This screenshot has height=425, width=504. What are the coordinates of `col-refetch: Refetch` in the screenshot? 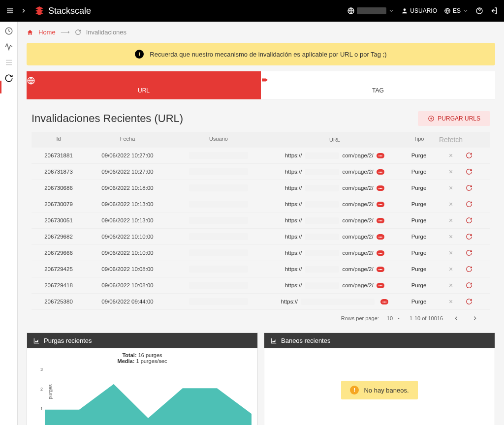 It's located at (451, 140).